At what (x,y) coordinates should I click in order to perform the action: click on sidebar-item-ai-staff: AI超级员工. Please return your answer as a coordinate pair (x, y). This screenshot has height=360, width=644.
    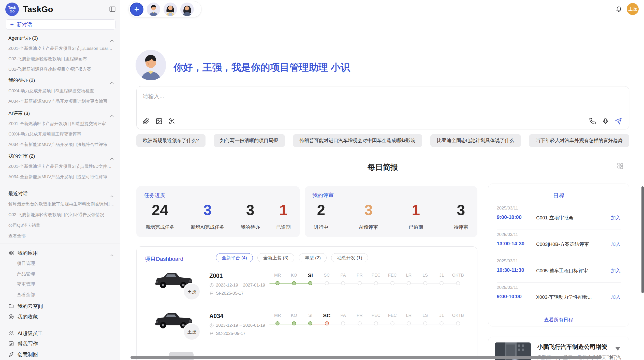
    Looking at the image, I should click on (62, 333).